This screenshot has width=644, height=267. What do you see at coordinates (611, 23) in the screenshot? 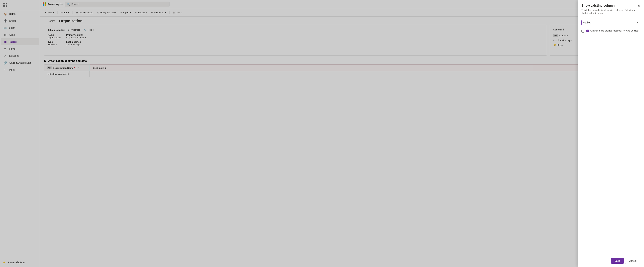
I see `modal-search-box: ×` at bounding box center [611, 23].